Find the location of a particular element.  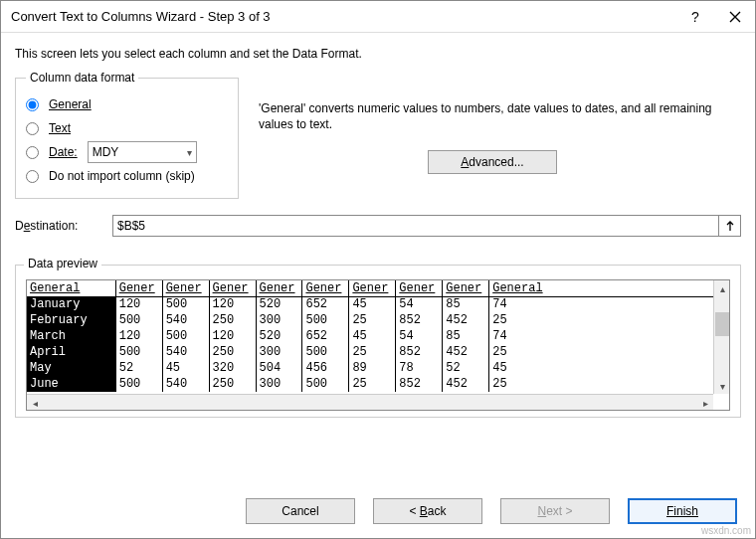

radio-general is located at coordinates (32, 105).